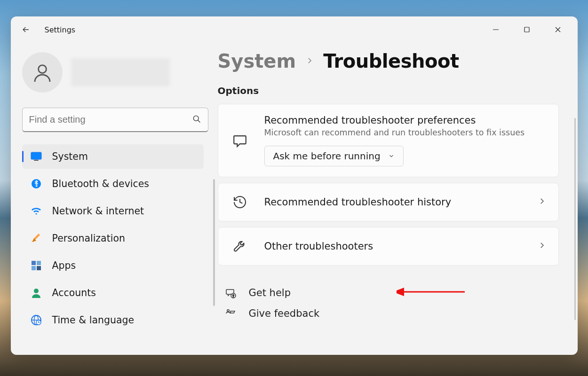  What do you see at coordinates (115, 72) in the screenshot?
I see `user-profile` at bounding box center [115, 72].